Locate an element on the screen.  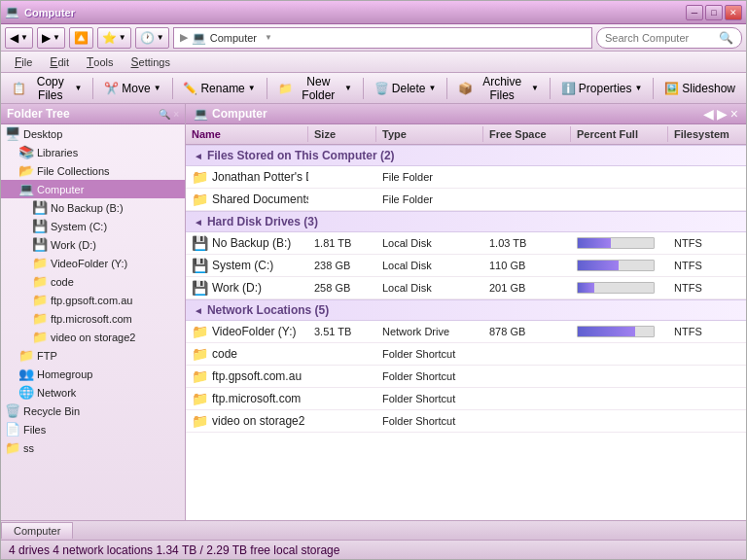
title-bar-buttons: ─ □ ✕ is located at coordinates (714, 13).